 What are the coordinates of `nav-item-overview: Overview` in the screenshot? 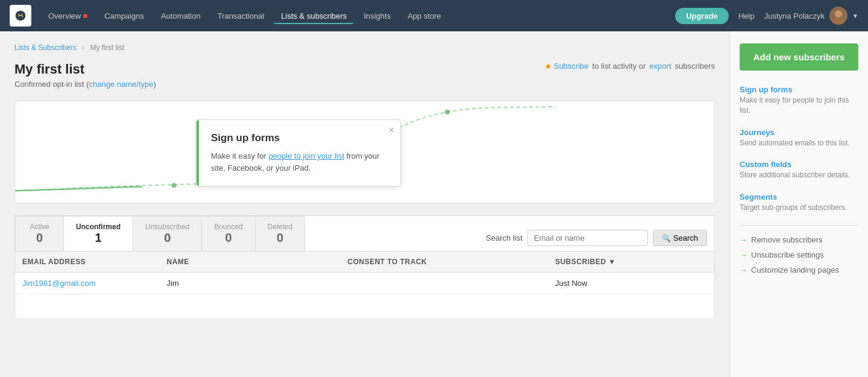 It's located at (68, 16).